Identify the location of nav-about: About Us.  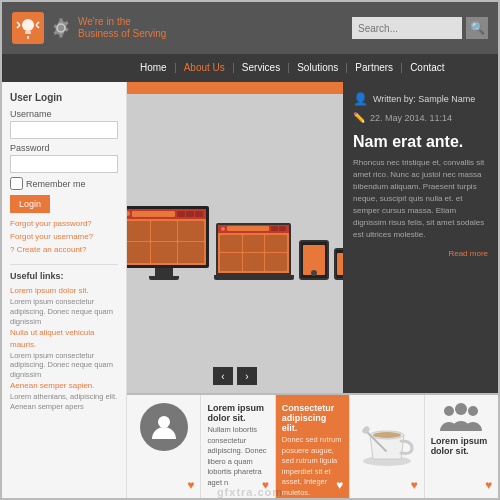
(205, 68).